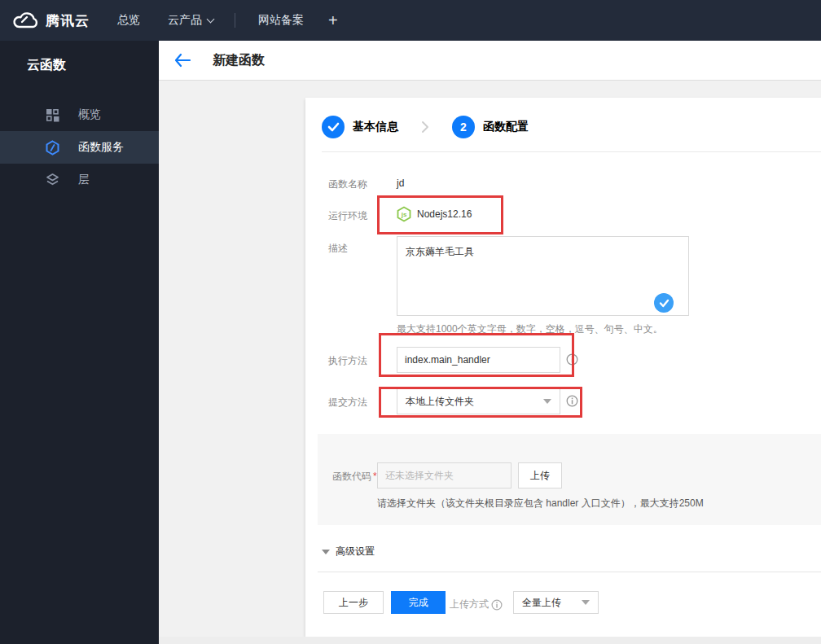 The width and height of the screenshot is (821, 644). Describe the element at coordinates (52, 116) in the screenshot. I see `grid-icon` at that location.